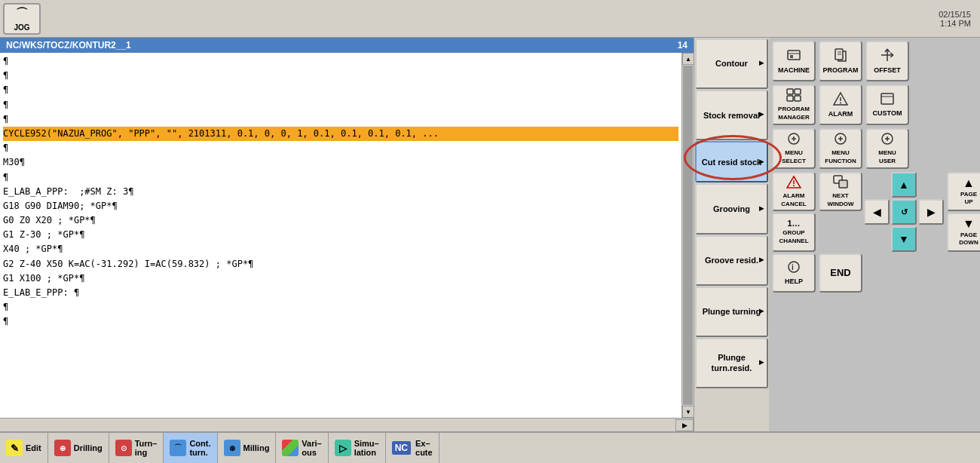 This screenshot has width=980, height=463. I want to click on end-button: END, so click(841, 273).